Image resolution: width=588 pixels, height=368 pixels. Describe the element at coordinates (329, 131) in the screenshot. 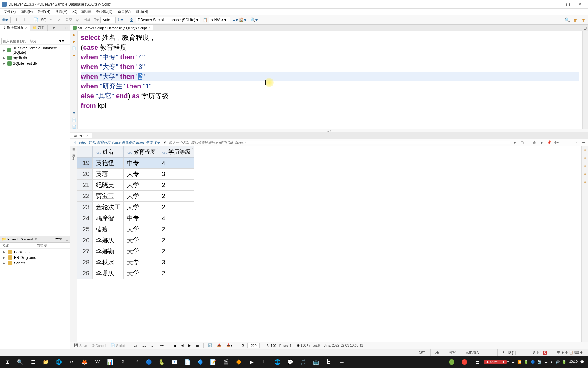

I see `editor-splitter: ▴ ▾` at that location.